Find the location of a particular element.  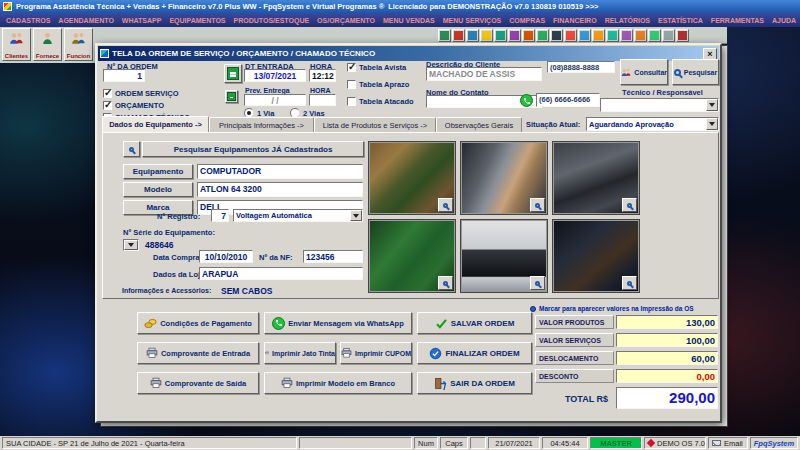

print-inkjet-button: Imprimir Jato Tinta is located at coordinates (300, 353).